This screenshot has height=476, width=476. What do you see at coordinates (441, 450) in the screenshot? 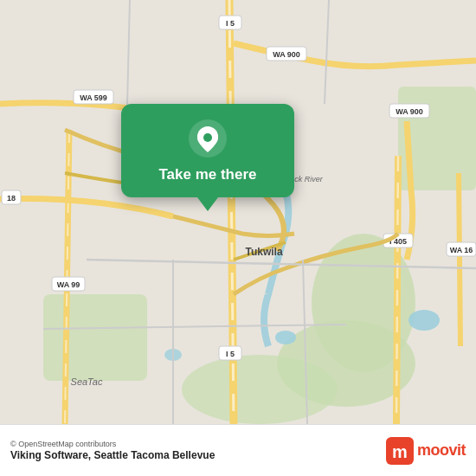
I see `moovit-brand-text: moovit` at bounding box center [441, 450].